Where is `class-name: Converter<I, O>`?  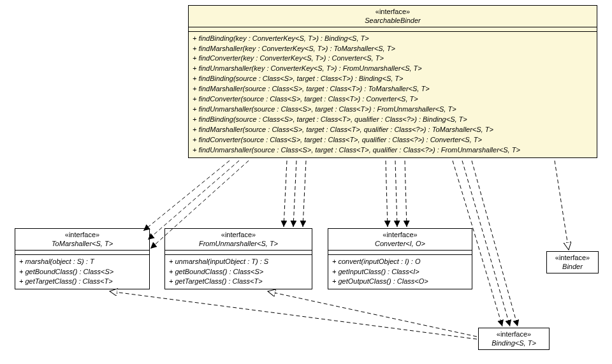
class-name: Converter<I, O> is located at coordinates (400, 244).